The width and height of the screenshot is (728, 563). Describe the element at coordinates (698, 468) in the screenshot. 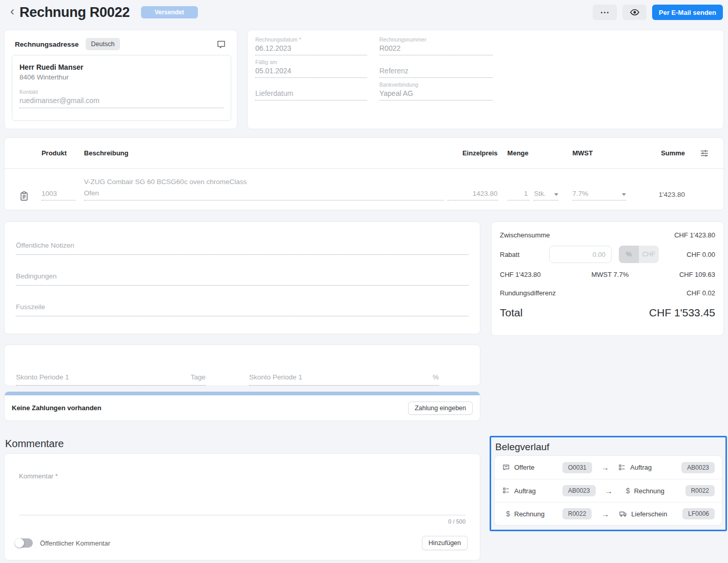

I see `history-to-ref: AB0023` at that location.